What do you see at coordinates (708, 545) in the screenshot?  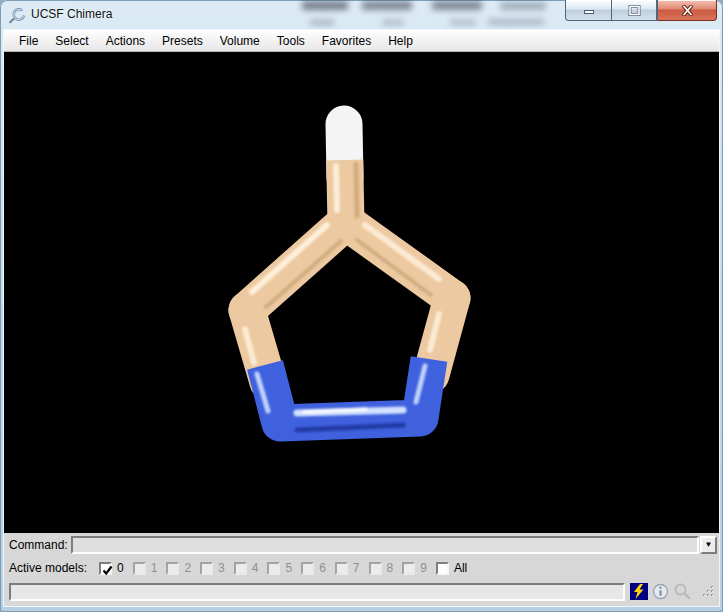 I see `command-history-dropdown-button: ▼` at bounding box center [708, 545].